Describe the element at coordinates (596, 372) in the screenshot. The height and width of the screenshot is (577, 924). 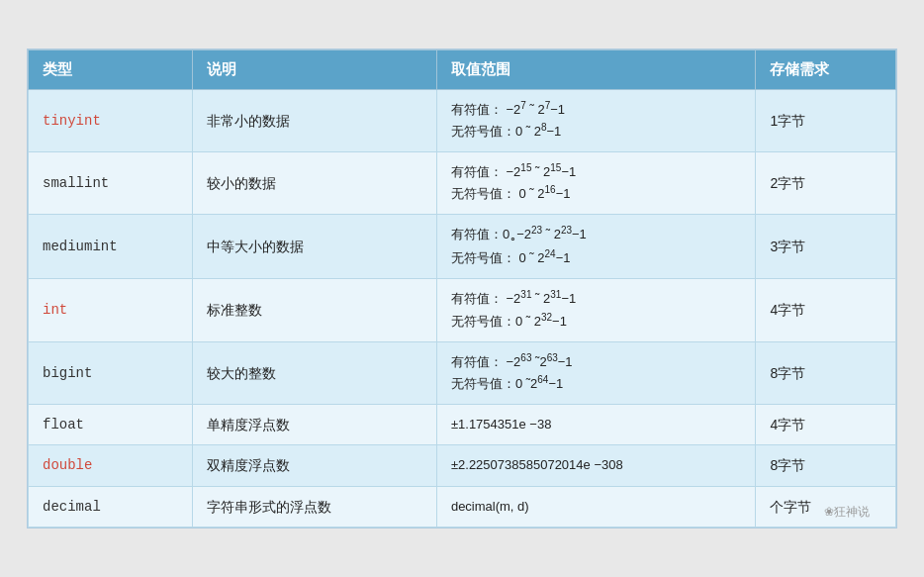
I see `cell-range: 有符值： −263 ˜263−1无符号值：0 ˜264−1` at that location.